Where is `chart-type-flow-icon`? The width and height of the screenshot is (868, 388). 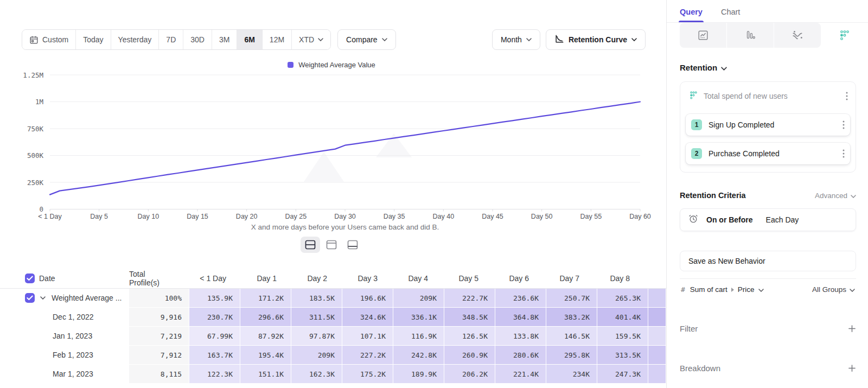 chart-type-flow-icon is located at coordinates (797, 35).